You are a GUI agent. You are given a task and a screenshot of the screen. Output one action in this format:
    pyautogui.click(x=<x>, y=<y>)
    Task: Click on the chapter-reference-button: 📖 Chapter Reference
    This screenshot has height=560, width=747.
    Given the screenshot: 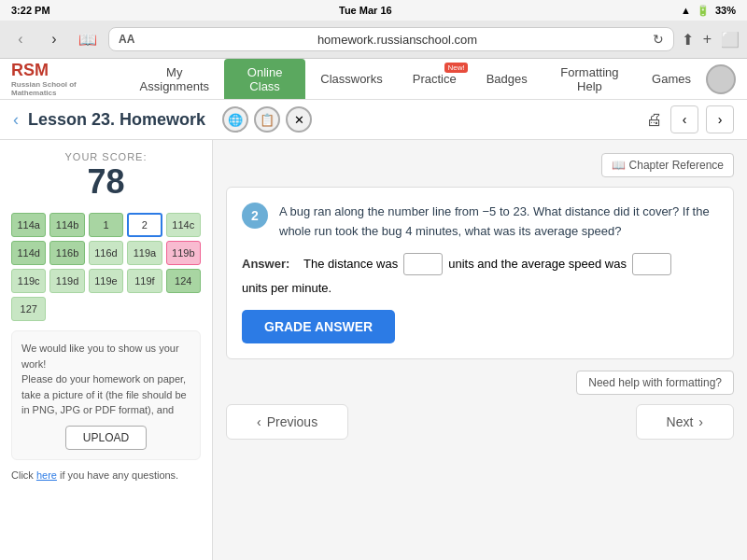 What is the action you would take?
    pyautogui.click(x=668, y=165)
    